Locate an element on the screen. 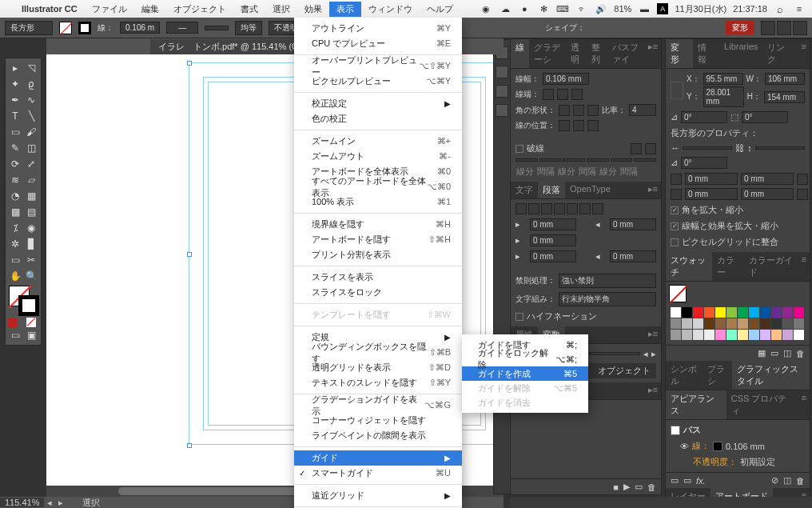 The width and height of the screenshot is (812, 508). eye-icon: 👁 is located at coordinates (684, 446).